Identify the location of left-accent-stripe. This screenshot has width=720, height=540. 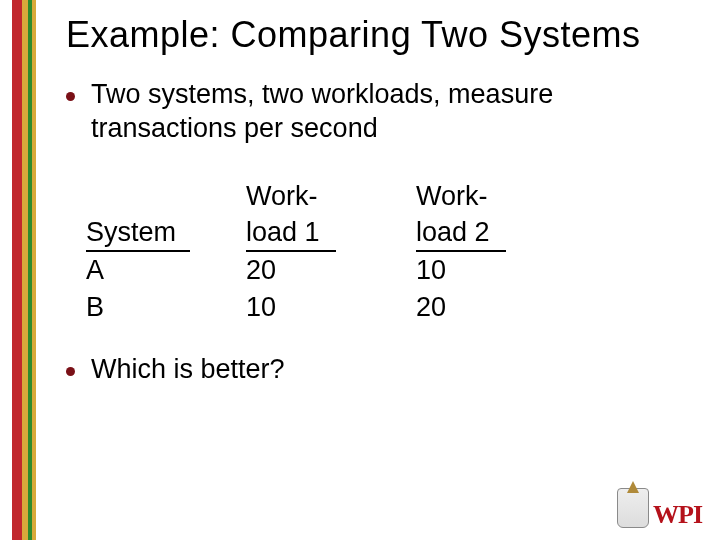
(20, 270).